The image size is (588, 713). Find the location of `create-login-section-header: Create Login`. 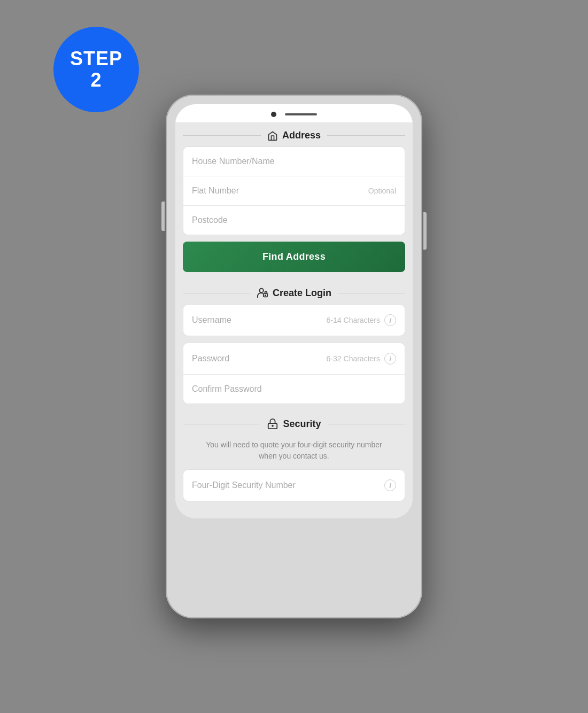

create-login-section-header: Create Login is located at coordinates (294, 292).